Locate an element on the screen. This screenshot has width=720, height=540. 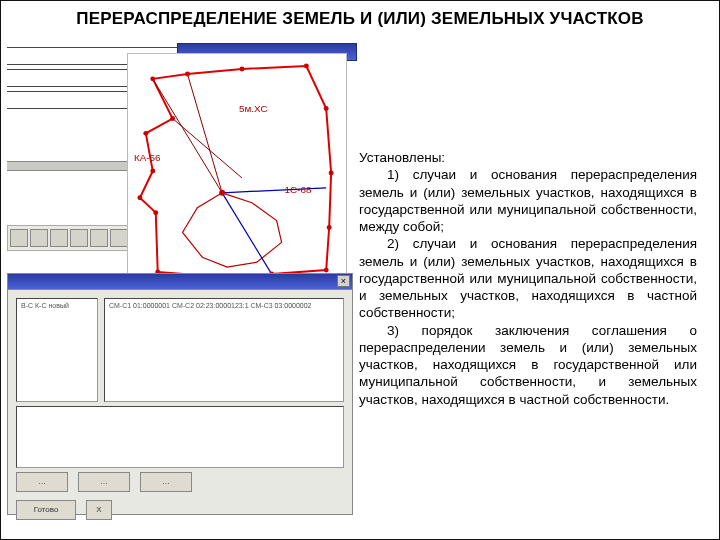
map-label-b: 5м.ΧС is located at coordinates (254, 108).